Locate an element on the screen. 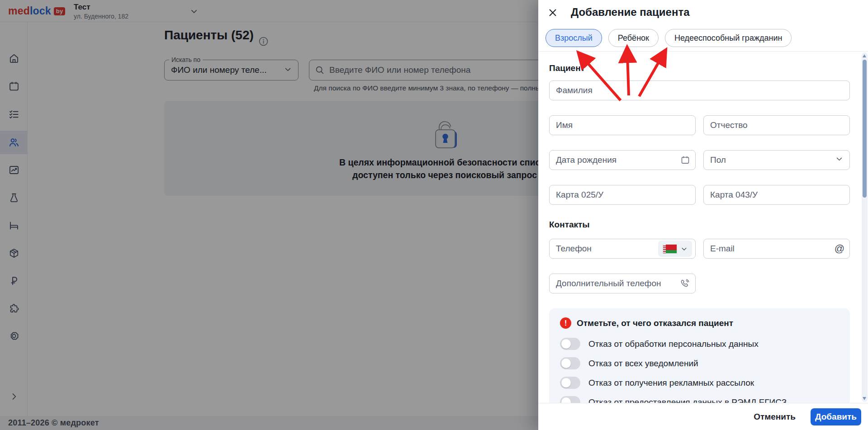 Image resolution: width=868 pixels, height=430 pixels. phone-country-select is located at coordinates (675, 249).